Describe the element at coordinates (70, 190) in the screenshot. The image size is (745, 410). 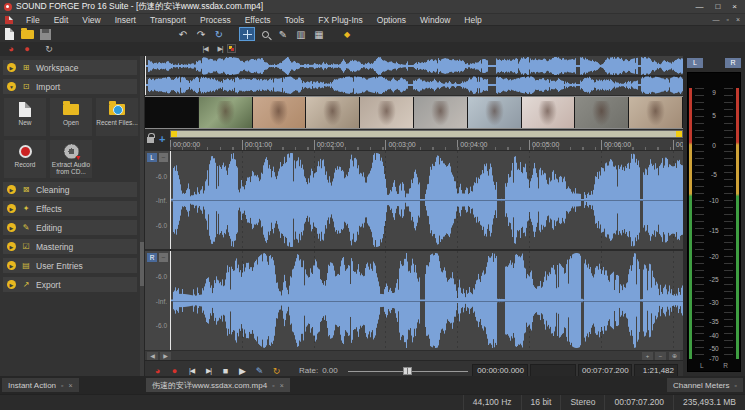
I see `sidebar-section-cleaning: ▶ ⊠ Cleaning` at that location.